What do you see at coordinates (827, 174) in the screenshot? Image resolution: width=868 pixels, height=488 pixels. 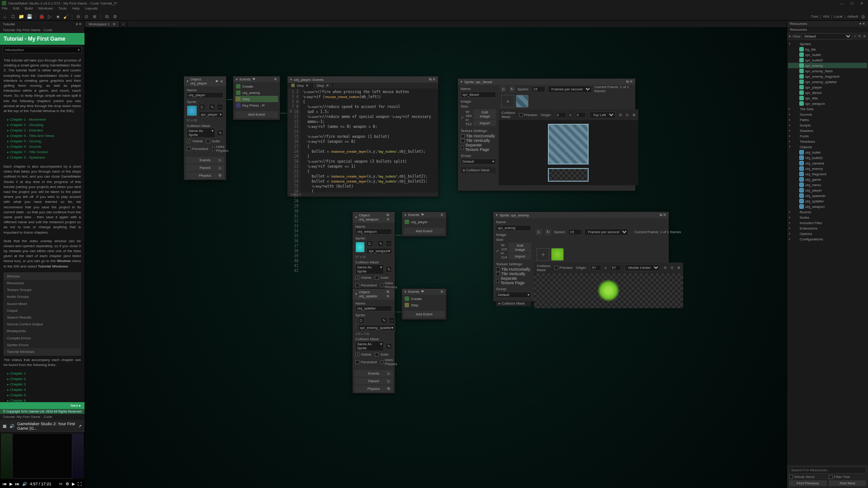 I see `tree-item: obj_fragment` at bounding box center [827, 174].